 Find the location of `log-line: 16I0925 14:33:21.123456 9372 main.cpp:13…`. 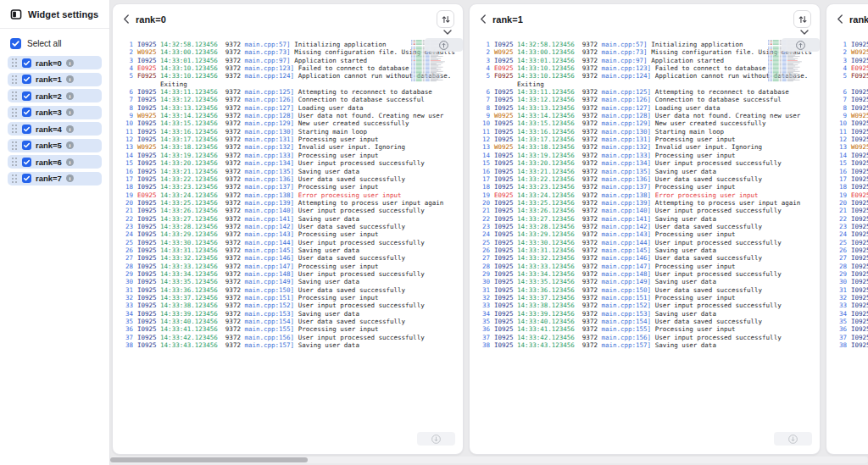

log-line: 16I0925 14:33:21.123456 9372 main.cpp:13… is located at coordinates (849, 171).